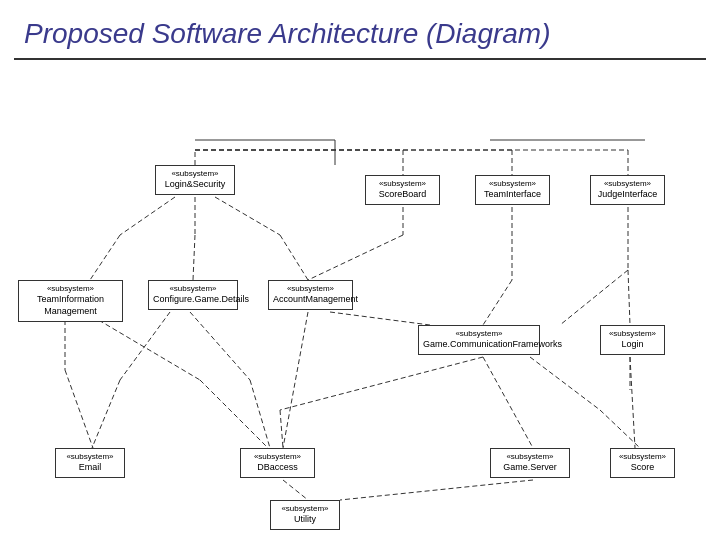 The image size is (720, 540). Describe the element at coordinates (195, 174) in the screenshot. I see `stereotype-login-security: «subsystem»` at that location.